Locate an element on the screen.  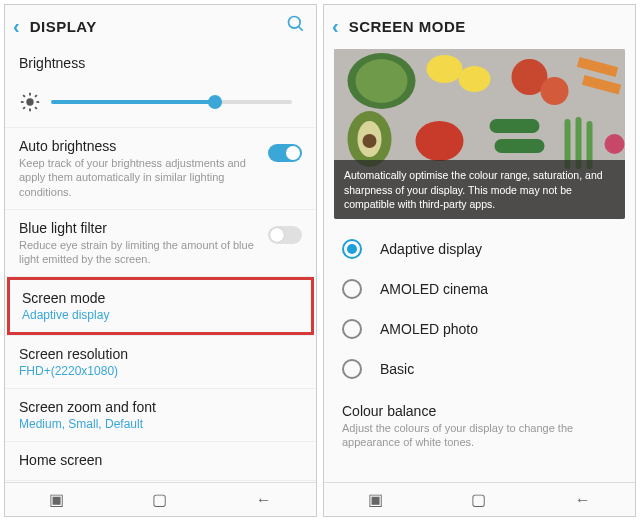
search-icon is located at coordinates (296, 26).